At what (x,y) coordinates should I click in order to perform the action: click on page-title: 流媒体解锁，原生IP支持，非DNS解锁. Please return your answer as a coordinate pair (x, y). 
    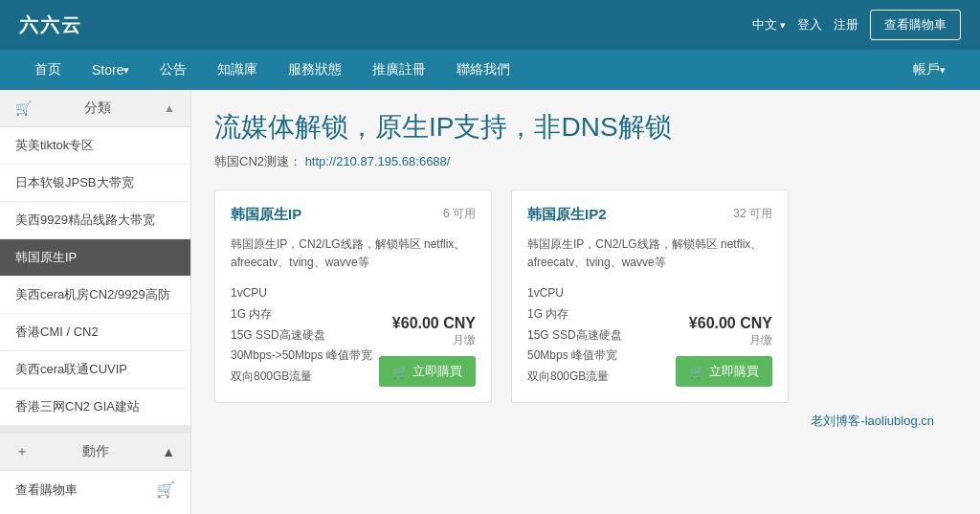
    Looking at the image, I should click on (586, 127).